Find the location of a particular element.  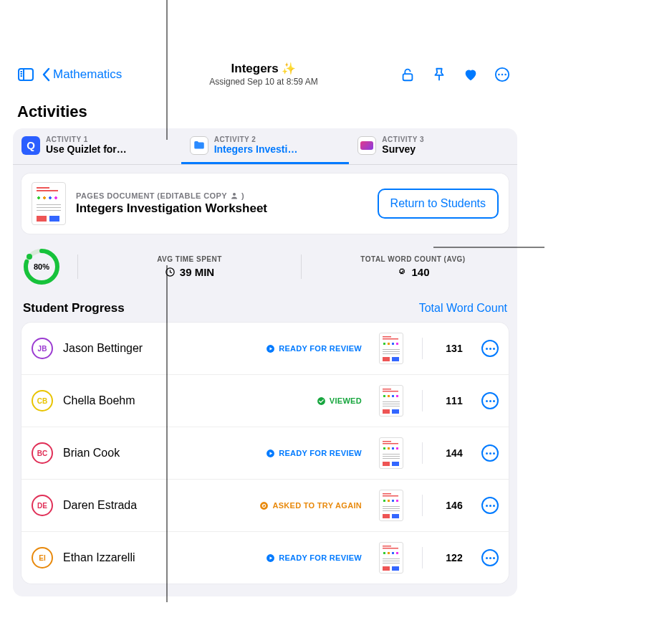

page-subtitle: Assigned Sep 10 at 8:59 AM is located at coordinates (264, 82).